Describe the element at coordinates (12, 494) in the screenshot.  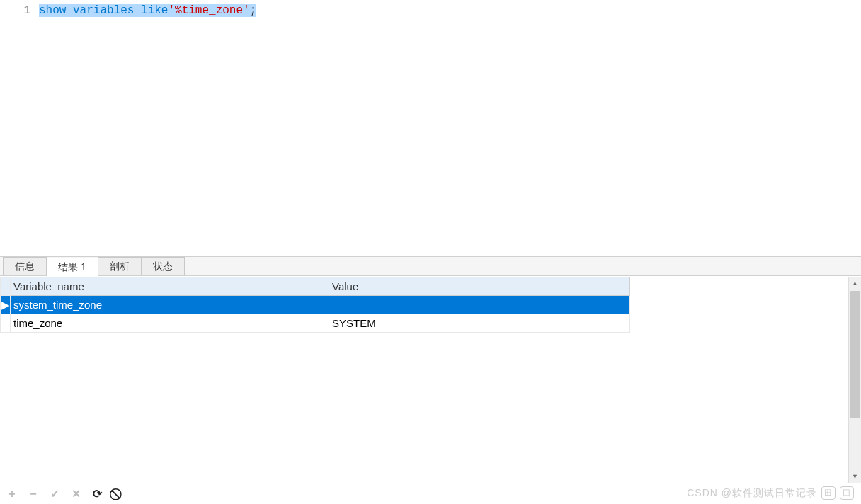
I see `add-row-button: +` at that location.